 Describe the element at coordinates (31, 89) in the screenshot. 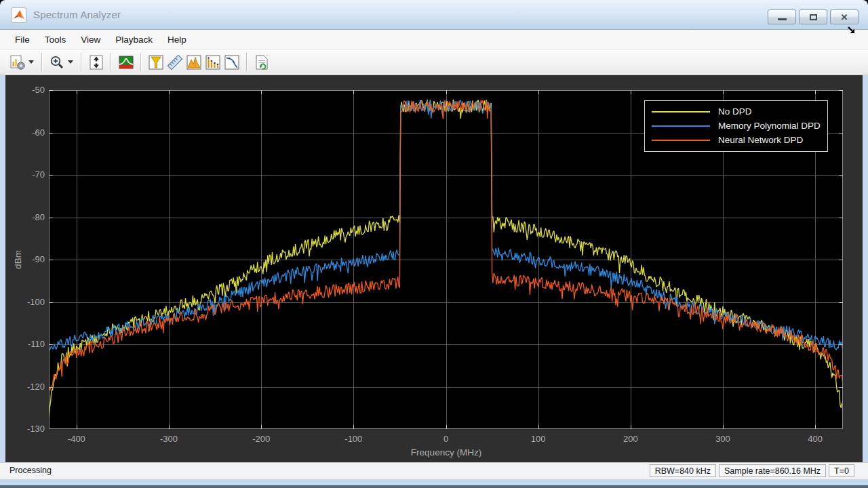

I see `y-tick-label: -50` at that location.